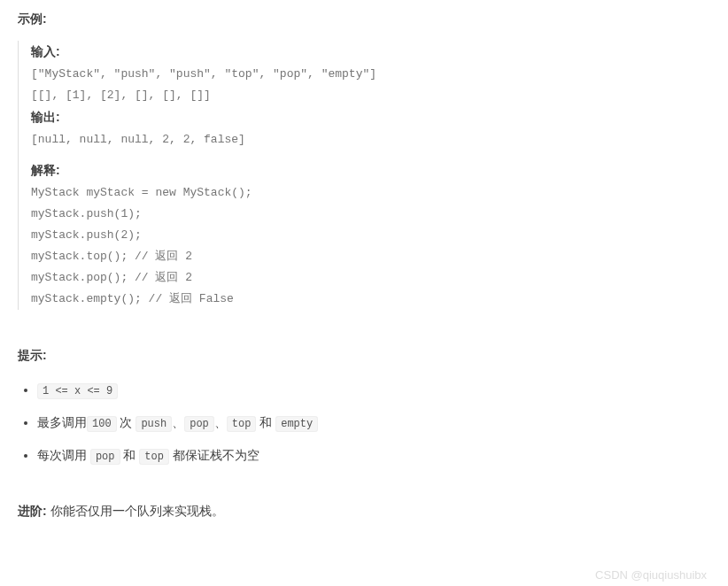  Describe the element at coordinates (364, 423) in the screenshot. I see `hints-list: 1 <= x <= 9 最多调用100 次 push、pop、top 和 emp…` at that location.